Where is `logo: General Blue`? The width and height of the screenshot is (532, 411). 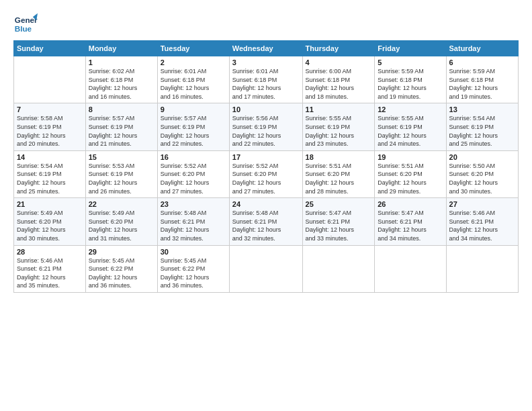 logo: General Blue is located at coordinates (26, 24).